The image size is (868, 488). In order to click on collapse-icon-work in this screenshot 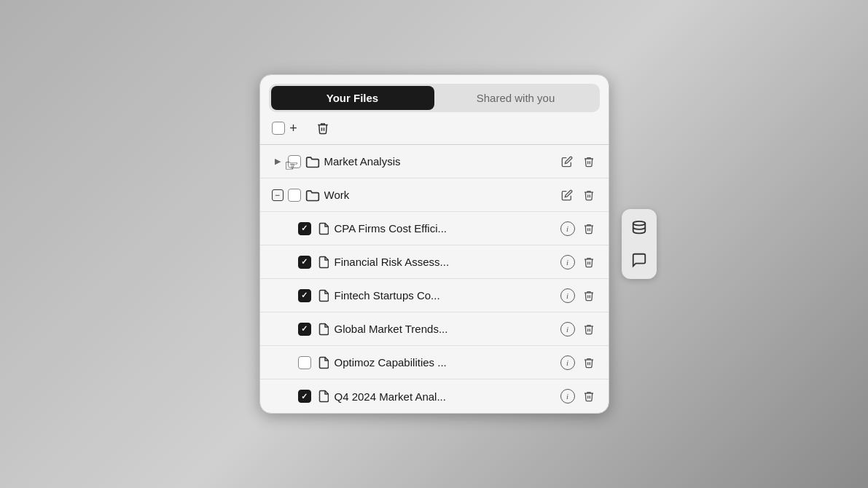, I will do `click(278, 195)`.